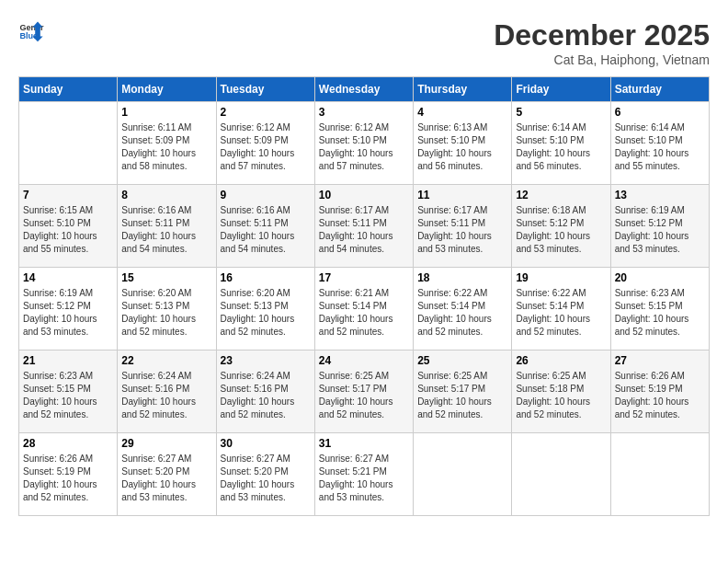 This screenshot has height=563, width=728. Describe the element at coordinates (561, 144) in the screenshot. I see `calendar-day-cell: 5Sunrise: 6:14 AMSunset: 5:10 PMDaylight…` at that location.